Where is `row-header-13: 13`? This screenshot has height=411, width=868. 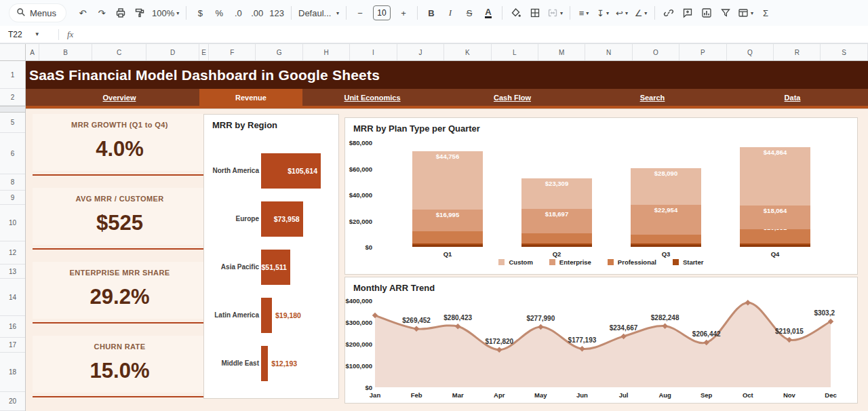 row-header-13: 13 is located at coordinates (12, 271).